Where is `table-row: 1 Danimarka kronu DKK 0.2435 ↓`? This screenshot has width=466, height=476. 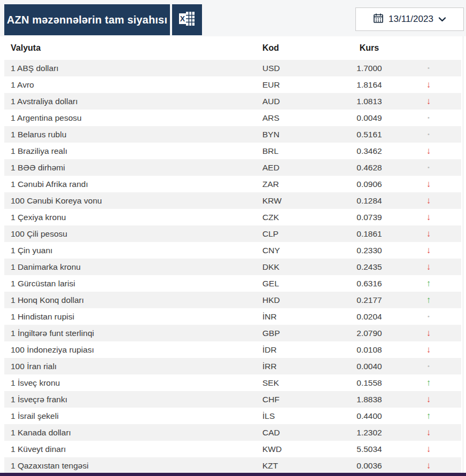 table-row: 1 Danimarka kronu DKK 0.2435 ↓ is located at coordinates (233, 267).